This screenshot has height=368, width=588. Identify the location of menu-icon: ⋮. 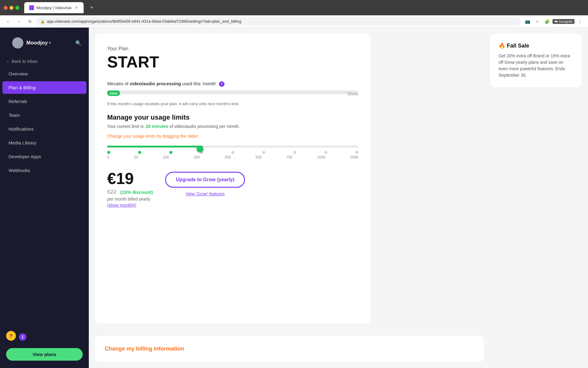
(580, 21).